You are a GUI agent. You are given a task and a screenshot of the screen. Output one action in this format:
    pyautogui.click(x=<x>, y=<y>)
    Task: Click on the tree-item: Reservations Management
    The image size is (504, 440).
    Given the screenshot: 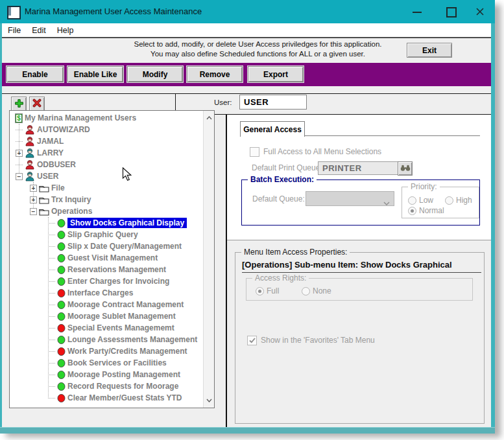 What is the action you would take?
    pyautogui.click(x=106, y=270)
    